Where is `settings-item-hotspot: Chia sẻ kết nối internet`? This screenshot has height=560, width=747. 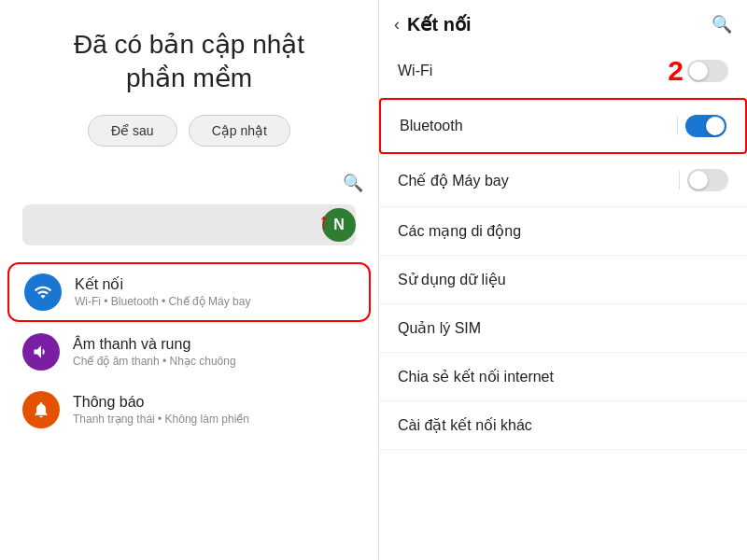
settings-item-hotspot: Chia sẻ kết nối internet is located at coordinates (563, 377).